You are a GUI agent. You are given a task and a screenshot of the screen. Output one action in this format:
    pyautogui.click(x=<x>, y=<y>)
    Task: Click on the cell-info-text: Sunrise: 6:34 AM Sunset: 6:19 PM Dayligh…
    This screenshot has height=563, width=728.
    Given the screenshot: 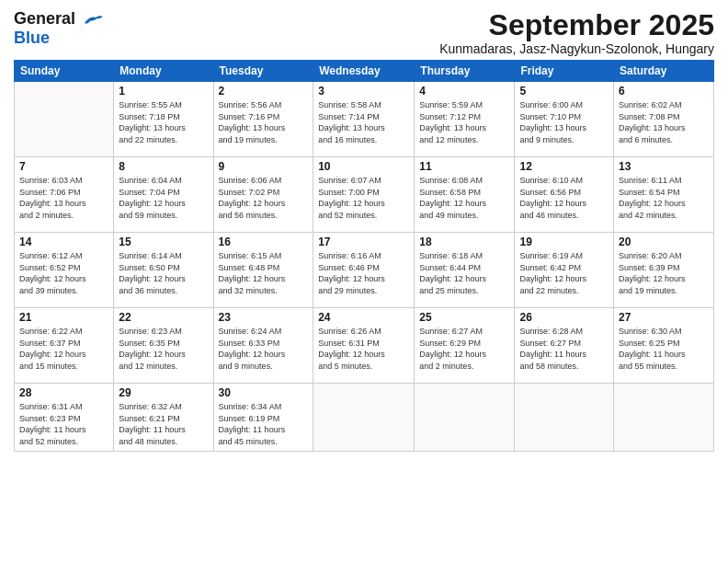 What is the action you would take?
    pyautogui.click(x=264, y=424)
    